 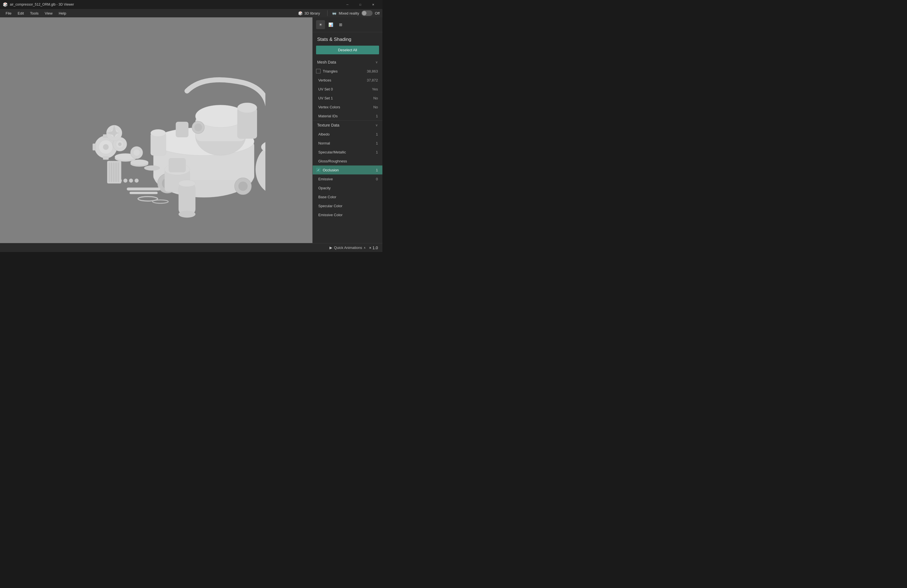 I want to click on quick-animations-button: ▶ Quick Animations ∧, so click(x=348, y=248).